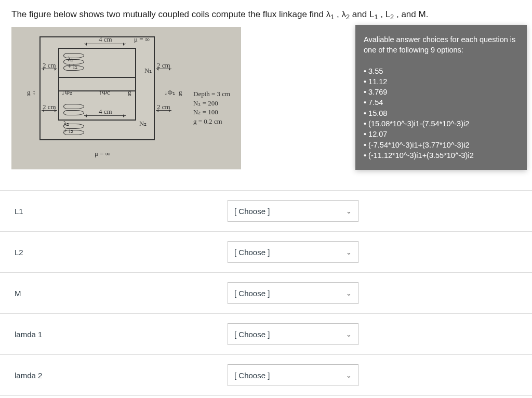  I want to click on g-right: g, so click(181, 92).